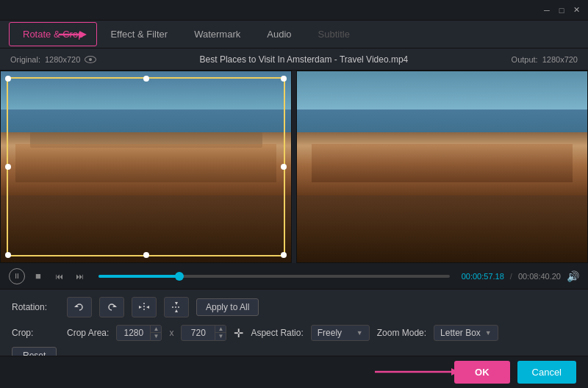  What do you see at coordinates (176, 307) in the screenshot?
I see `flip-vertical-icon` at bounding box center [176, 307].